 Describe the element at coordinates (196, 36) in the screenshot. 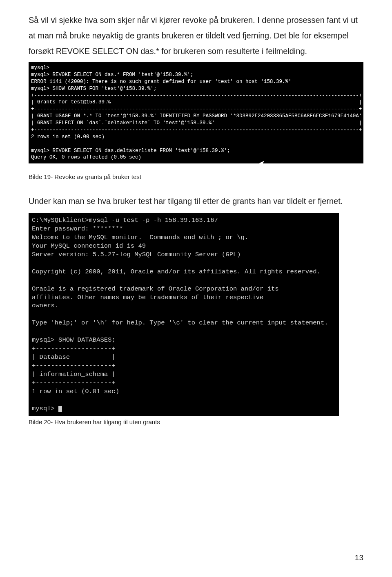

I see `intro-paragraph: Så vil vi sjekke hva som skjer når vi kj…` at that location.